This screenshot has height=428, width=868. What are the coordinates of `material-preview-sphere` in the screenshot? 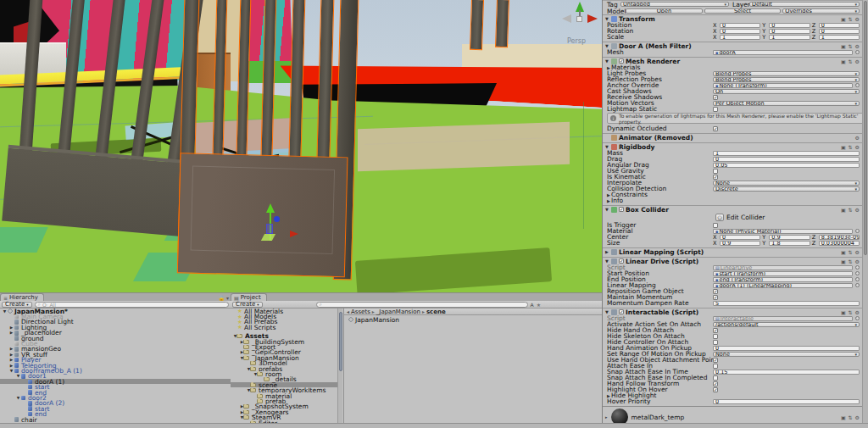 It's located at (620, 415).